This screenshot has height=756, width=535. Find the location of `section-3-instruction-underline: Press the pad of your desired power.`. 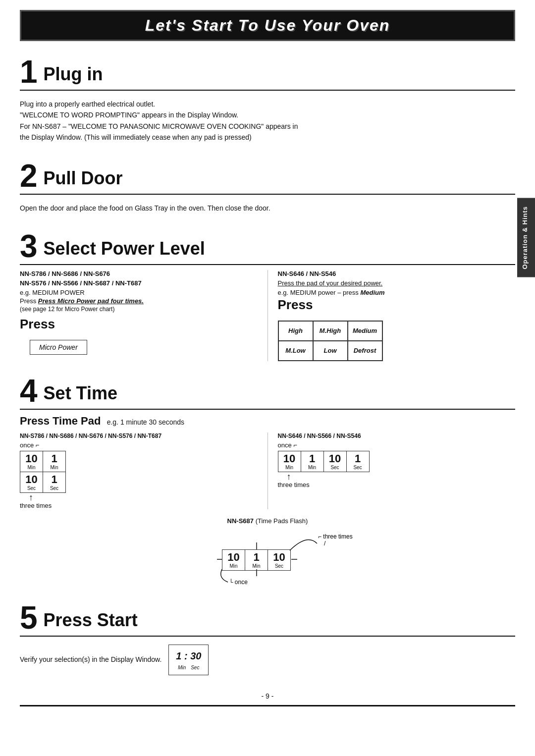

section-3-instruction-underline: Press the pad of your desired power. is located at coordinates (330, 283).